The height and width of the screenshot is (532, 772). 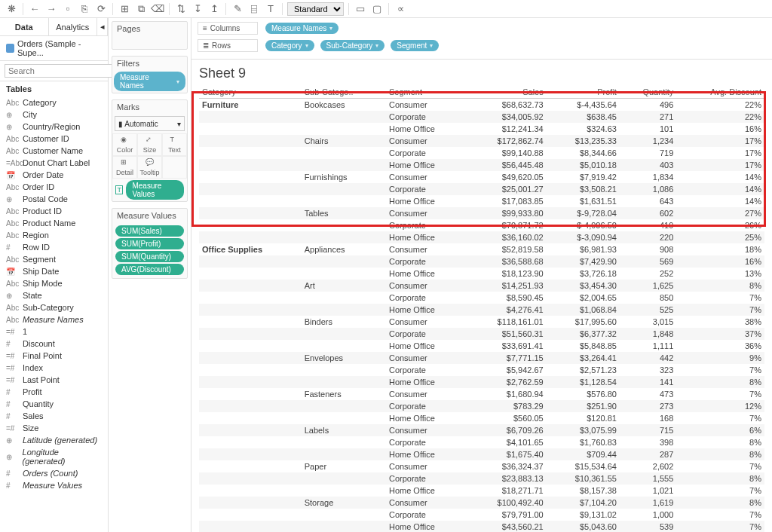 I want to click on tab-data: Data, so click(x=24, y=27).